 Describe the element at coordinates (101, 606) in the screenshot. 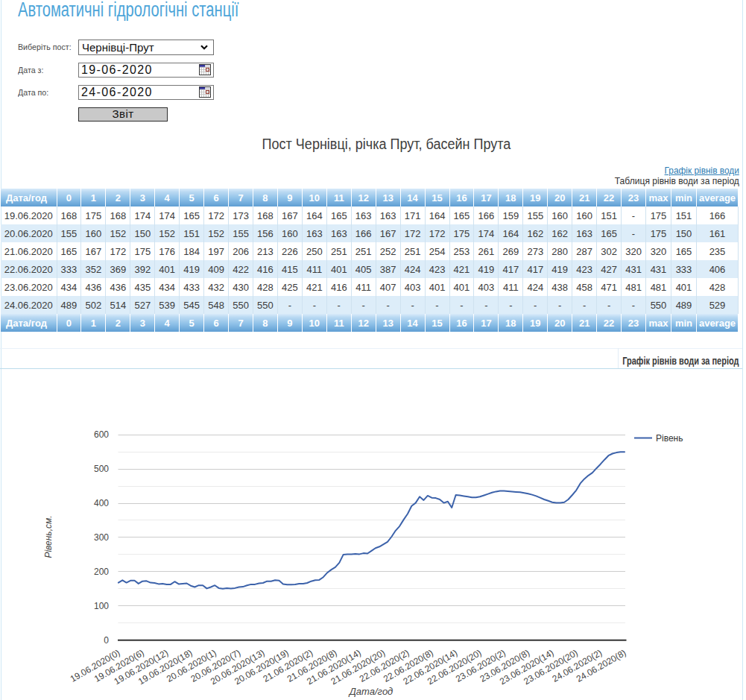

I see `svg-text: 100` at that location.